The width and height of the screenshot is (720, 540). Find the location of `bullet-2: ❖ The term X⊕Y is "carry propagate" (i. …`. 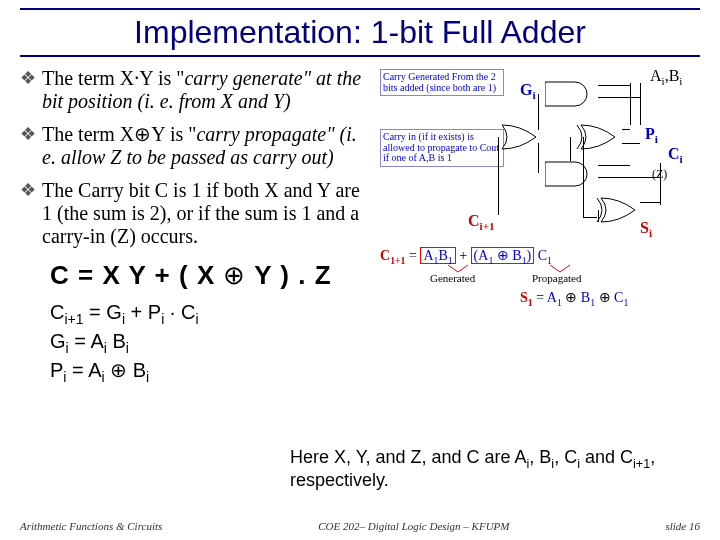

bullet-2: ❖ The term X⊕Y is "carry propagate" (i. … is located at coordinates (195, 146).